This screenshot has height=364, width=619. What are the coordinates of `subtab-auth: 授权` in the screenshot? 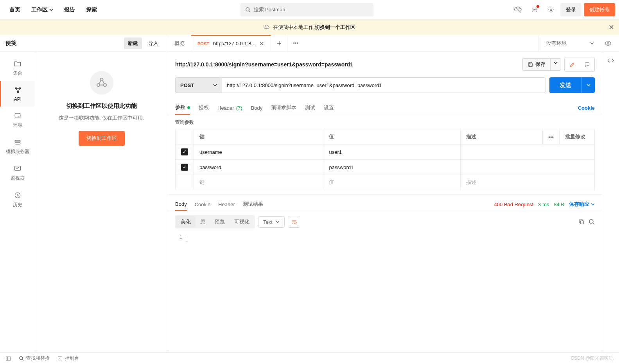 It's located at (204, 108).